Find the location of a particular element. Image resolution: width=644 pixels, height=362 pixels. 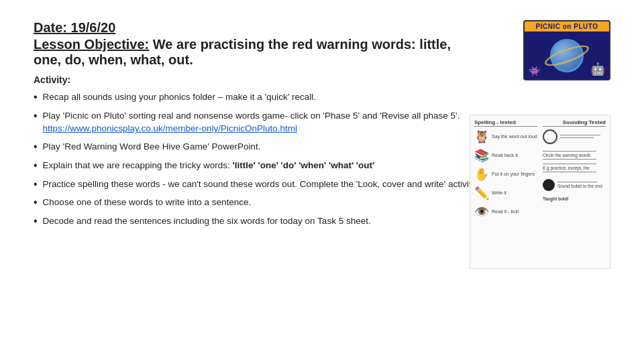

sound-bullet-label: Sound bullet to the end is located at coordinates (580, 186).